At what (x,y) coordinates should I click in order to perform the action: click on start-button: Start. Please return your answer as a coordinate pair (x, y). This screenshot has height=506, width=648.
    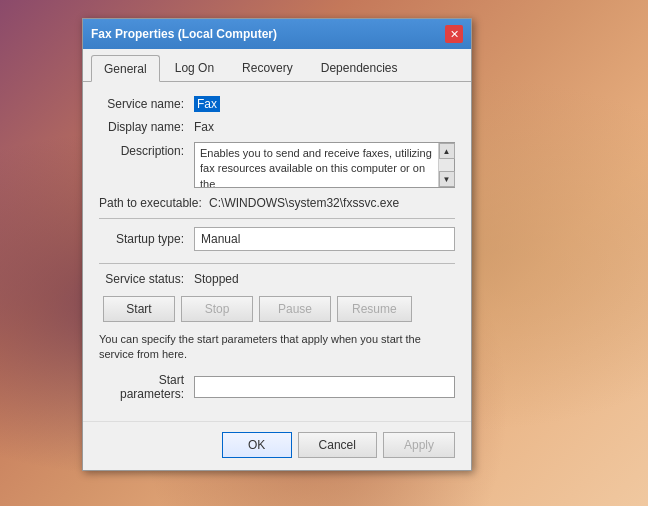
    Looking at the image, I should click on (139, 309).